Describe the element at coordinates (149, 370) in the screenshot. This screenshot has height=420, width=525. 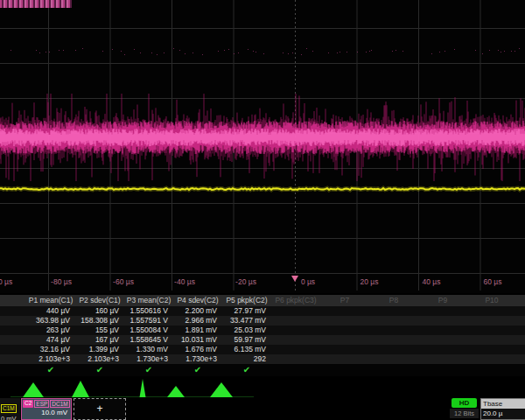
I see `measure-status-p3: ✔` at that location.